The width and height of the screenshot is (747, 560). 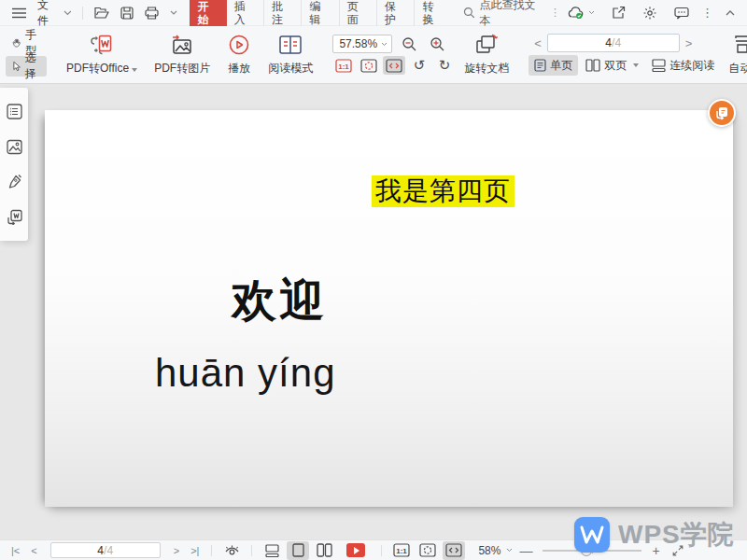 What do you see at coordinates (581, 13) in the screenshot?
I see `cloud-sync-icon` at bounding box center [581, 13].